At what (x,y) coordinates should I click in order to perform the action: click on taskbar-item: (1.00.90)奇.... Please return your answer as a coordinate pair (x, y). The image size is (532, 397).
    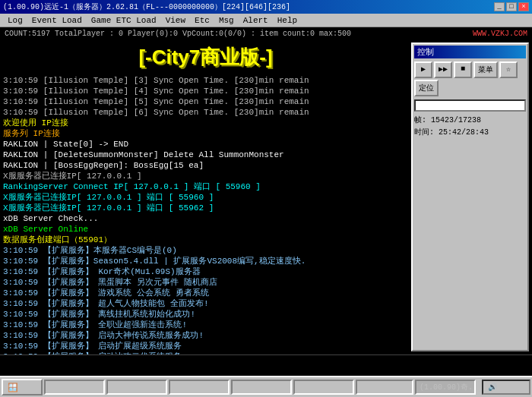
    Looking at the image, I should click on (445, 387).